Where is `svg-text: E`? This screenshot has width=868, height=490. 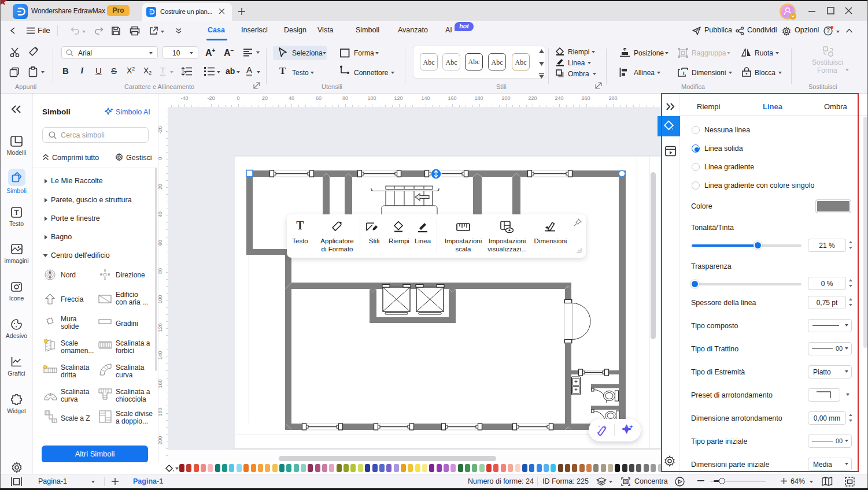 svg-text: E is located at coordinates (109, 275).